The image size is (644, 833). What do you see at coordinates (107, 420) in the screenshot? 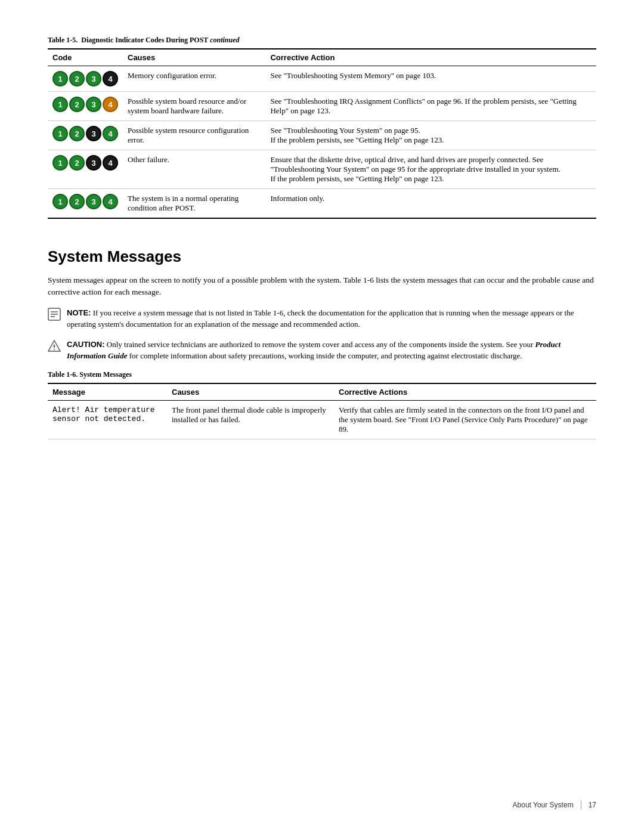
I see `message-cell: Alert! Air temperaturesensor not detecte…` at bounding box center [107, 420].